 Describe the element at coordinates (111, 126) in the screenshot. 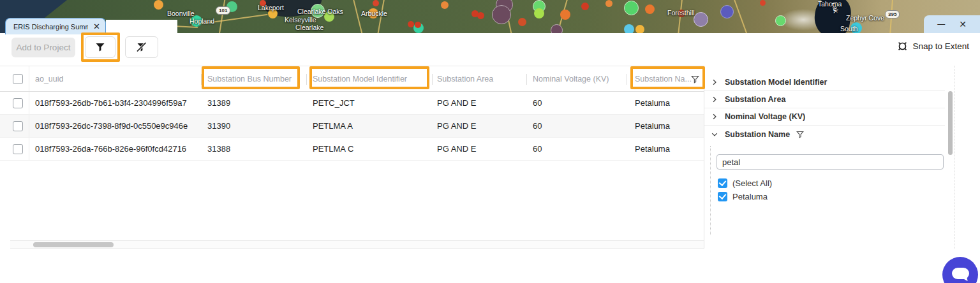

I see `cell-ao-uuid: 018f7593-26dc-7398-8f9d-0c550e9c946e` at that location.